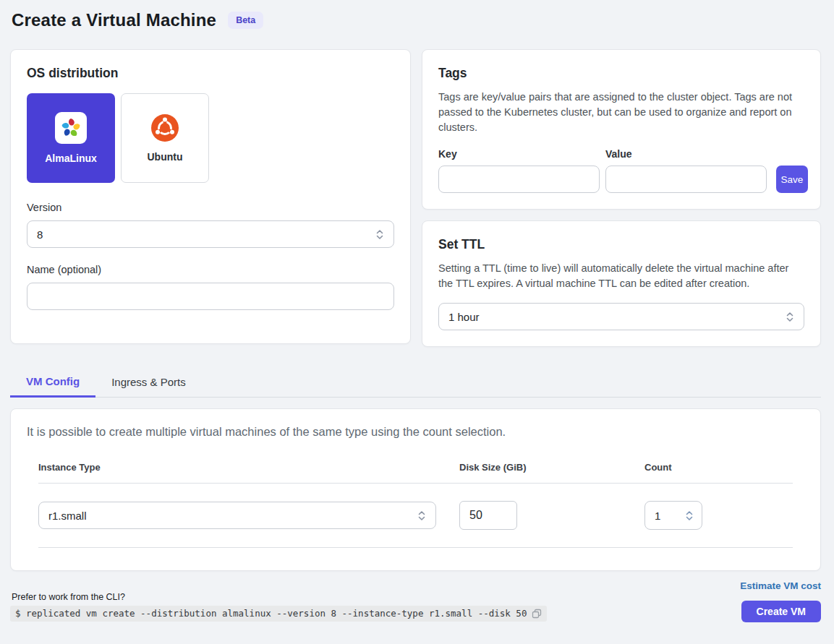  What do you see at coordinates (165, 128) in the screenshot?
I see `ubuntu-logo-icon` at bounding box center [165, 128].